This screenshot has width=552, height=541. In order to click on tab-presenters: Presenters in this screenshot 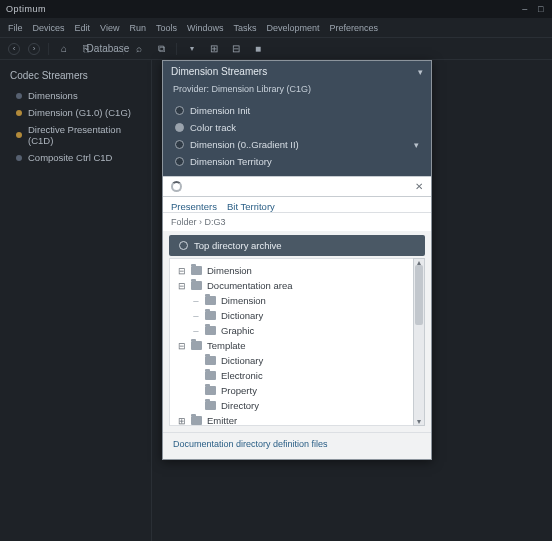, I will do `click(194, 206)`.